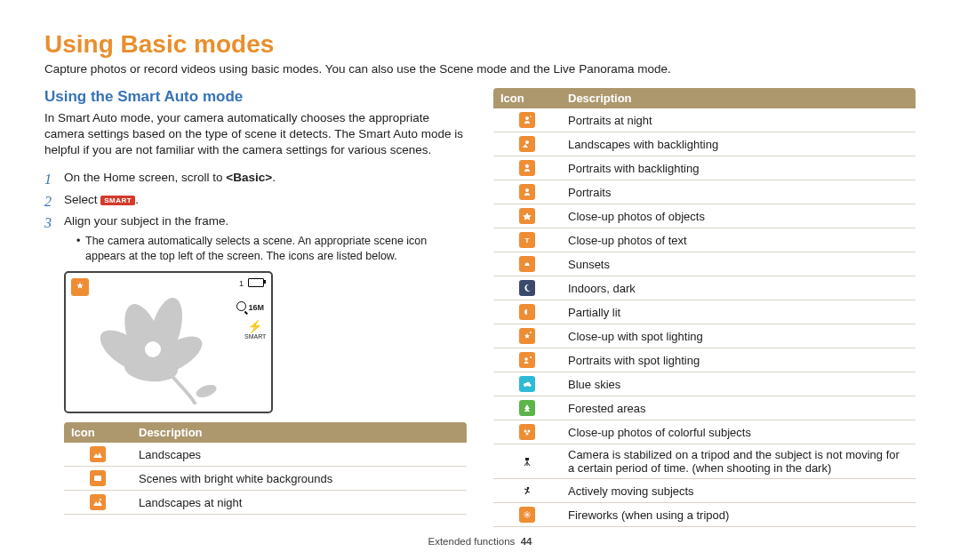  Describe the element at coordinates (249, 178) in the screenshot. I see `step-1-bold: <Basic>` at that location.